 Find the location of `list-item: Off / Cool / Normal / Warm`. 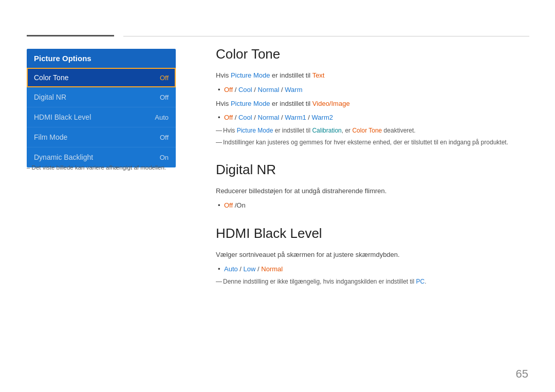

list-item: Off / Cool / Normal / Warm is located at coordinates (375, 89).